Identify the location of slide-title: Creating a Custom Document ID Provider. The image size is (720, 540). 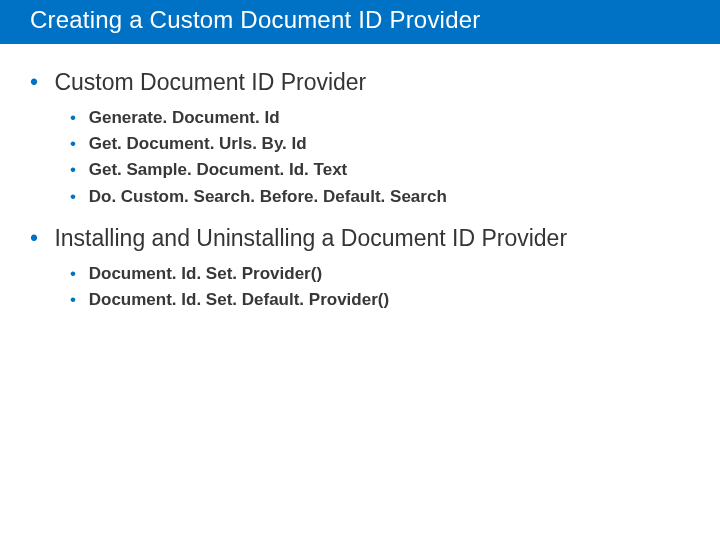
(360, 22).